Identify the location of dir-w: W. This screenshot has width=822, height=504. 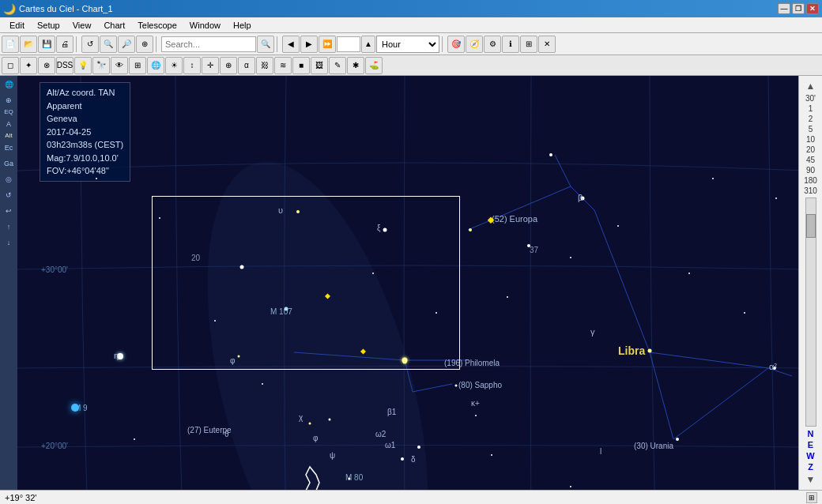
(811, 456).